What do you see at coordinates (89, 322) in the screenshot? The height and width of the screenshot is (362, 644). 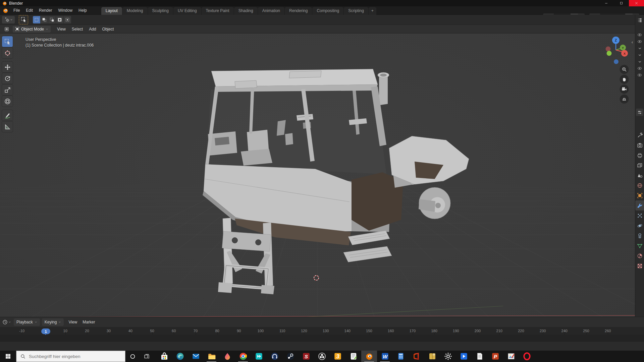 I see `timeline-menu-marker: Marker` at bounding box center [89, 322].